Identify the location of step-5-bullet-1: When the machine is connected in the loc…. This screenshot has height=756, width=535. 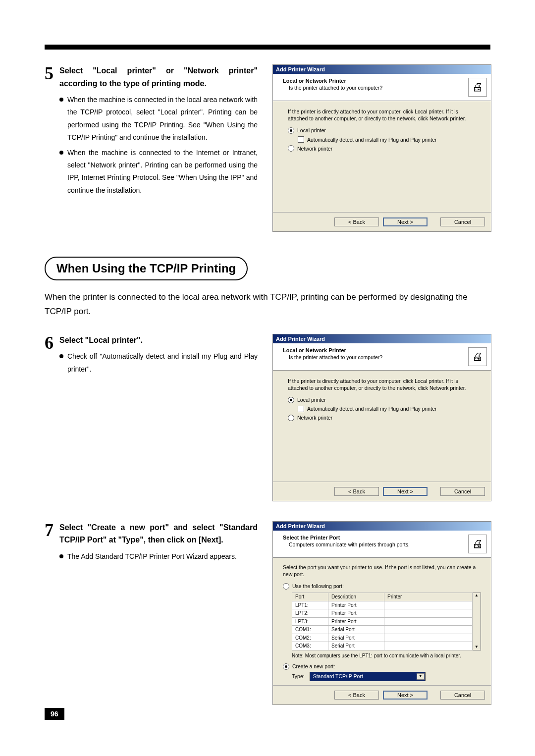
(159, 119).